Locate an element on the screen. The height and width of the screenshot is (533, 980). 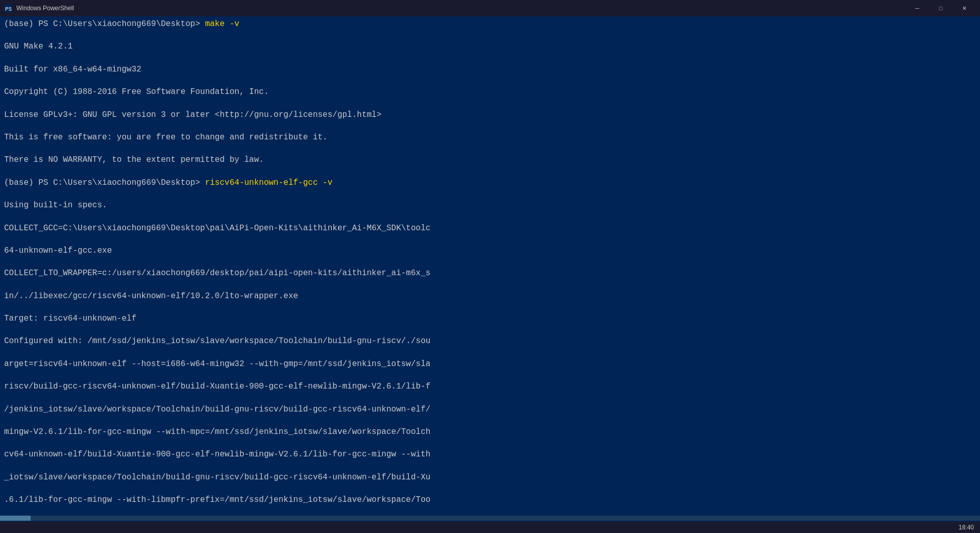
scrollbar-thumb is located at coordinates (15, 518).